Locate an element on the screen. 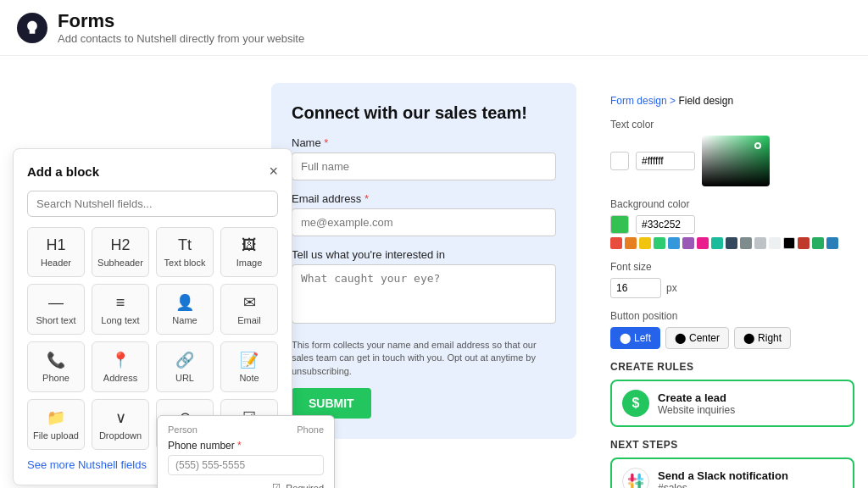 The height and width of the screenshot is (488, 868). phone-field-label: Phone number * is located at coordinates (246, 446).